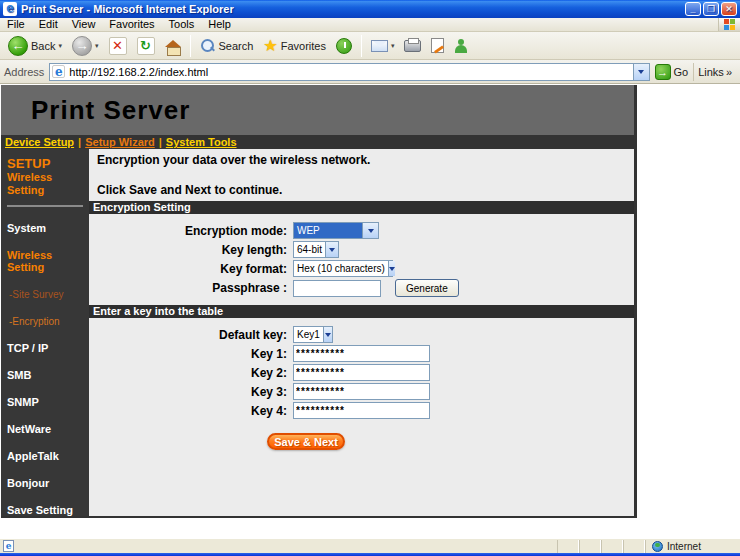 The image size is (740, 556). I want to click on forward-icon: →, so click(82, 46).